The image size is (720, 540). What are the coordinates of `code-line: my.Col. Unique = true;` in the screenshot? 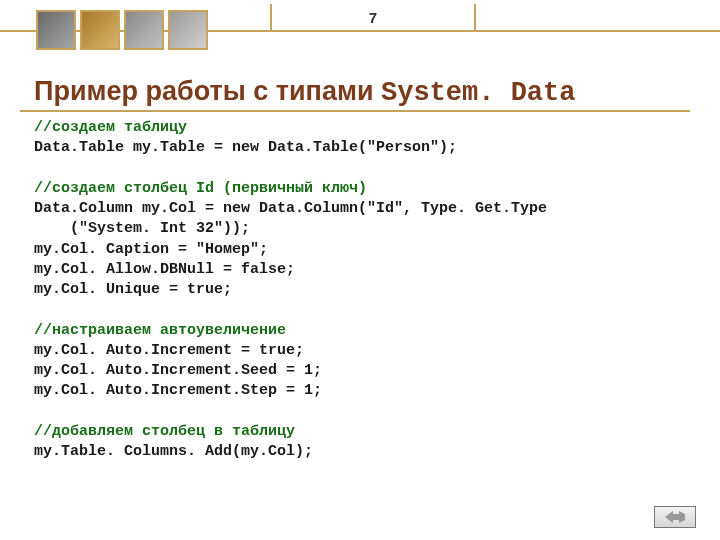 It's located at (133, 290).